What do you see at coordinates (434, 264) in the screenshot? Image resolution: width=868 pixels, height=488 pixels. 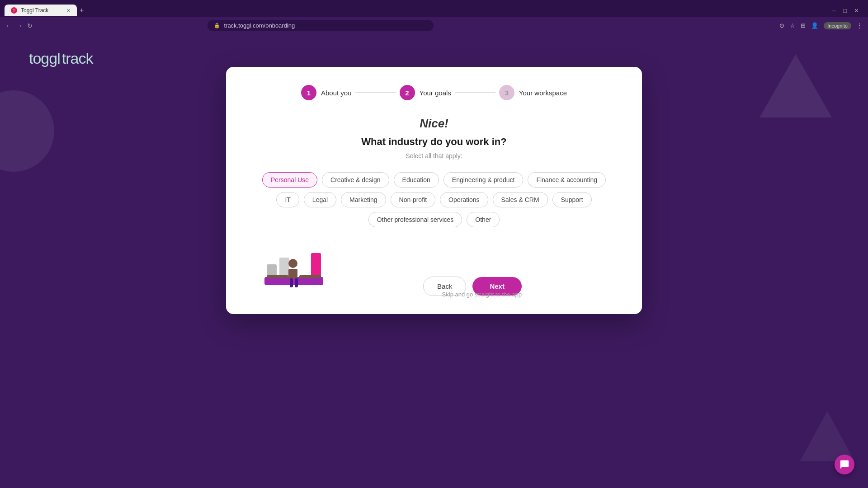 I see `card-bottom: Back Next Skip and go straight to the ap…` at bounding box center [434, 264].